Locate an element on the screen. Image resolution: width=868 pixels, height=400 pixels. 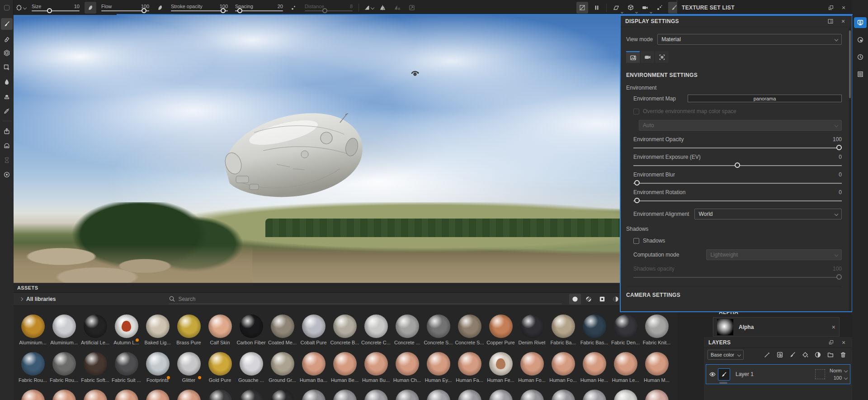
asset-tile: Footprints is located at coordinates (157, 368).